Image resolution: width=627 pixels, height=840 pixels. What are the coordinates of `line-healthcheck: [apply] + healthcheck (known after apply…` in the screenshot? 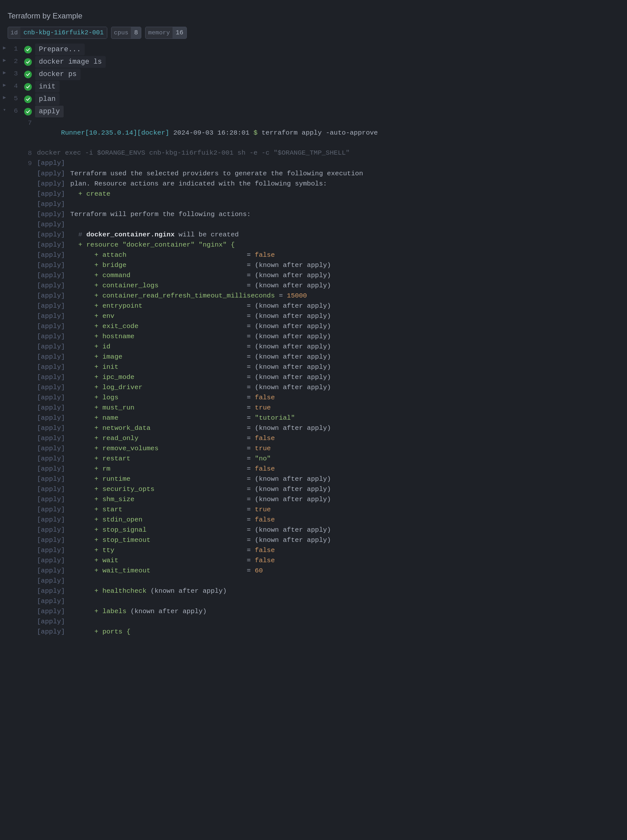 It's located at (328, 591).